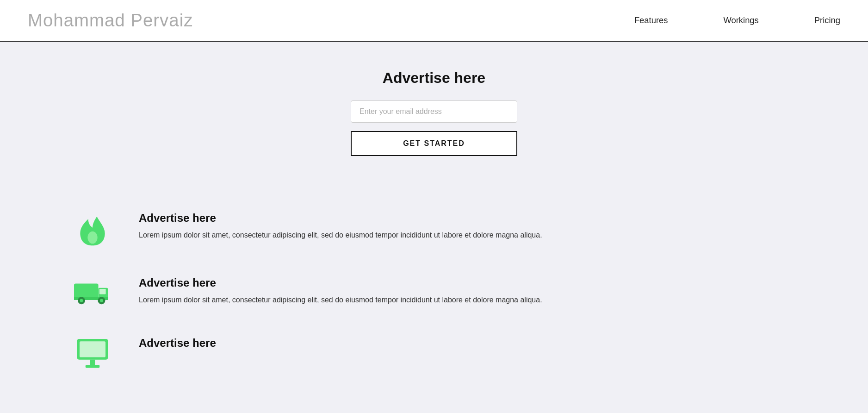  Describe the element at coordinates (341, 283) in the screenshot. I see `feature-title-2: Advertise here` at that location.